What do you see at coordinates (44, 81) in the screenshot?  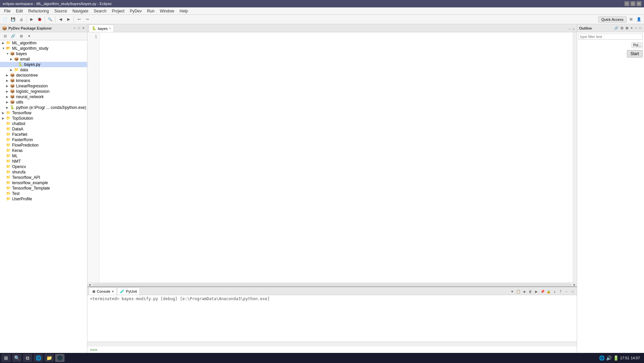 I see `tree-item-kmeans: ▶ 📦 kmeans` at bounding box center [44, 81].